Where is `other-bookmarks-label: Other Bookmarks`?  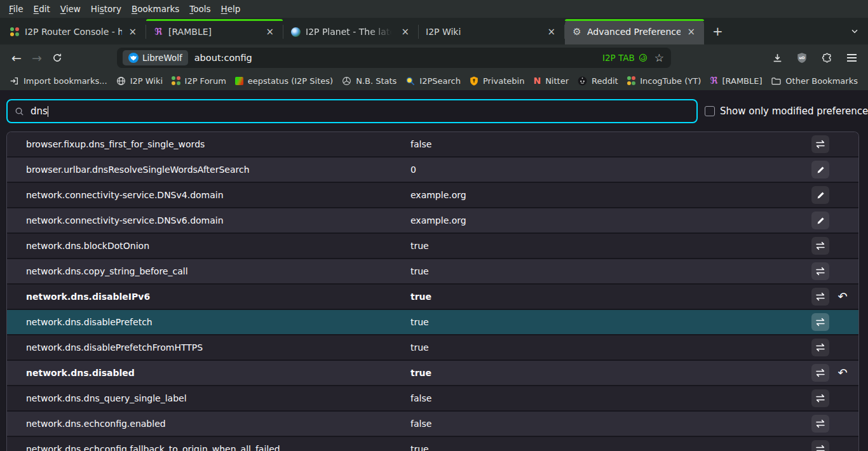
other-bookmarks-label: Other Bookmarks is located at coordinates (822, 81).